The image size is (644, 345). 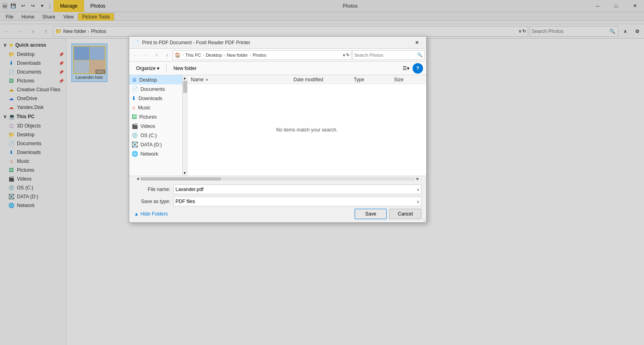 What do you see at coordinates (159, 125) in the screenshot?
I see `dialog-sidebar: 🖥 Desktop 📄 Documents ⬇ Downloads ♫ Musi…` at bounding box center [159, 125].